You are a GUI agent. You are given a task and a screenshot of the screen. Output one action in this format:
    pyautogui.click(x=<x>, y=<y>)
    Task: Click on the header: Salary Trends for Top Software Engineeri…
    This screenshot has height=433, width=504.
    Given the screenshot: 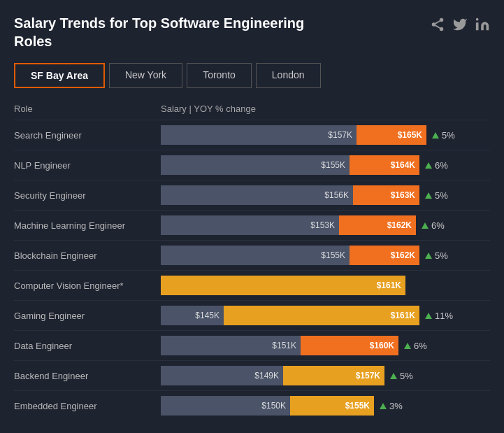 What is the action you would take?
    pyautogui.click(x=252, y=32)
    